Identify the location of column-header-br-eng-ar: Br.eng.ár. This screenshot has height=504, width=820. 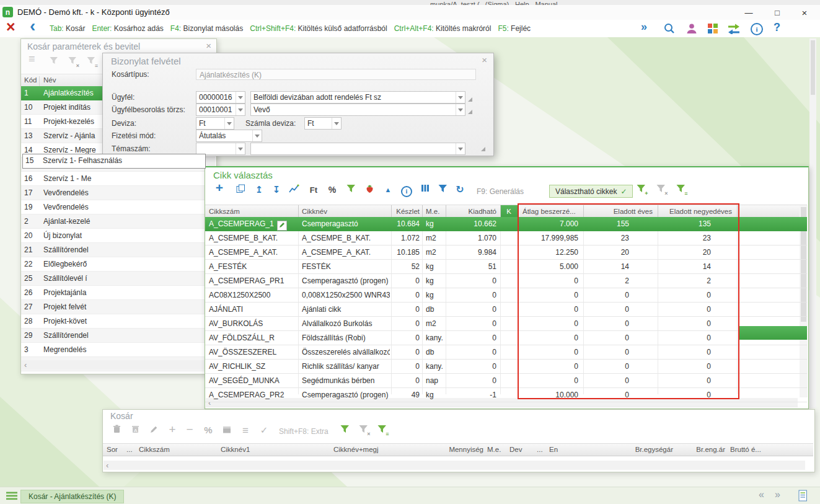
(702, 449).